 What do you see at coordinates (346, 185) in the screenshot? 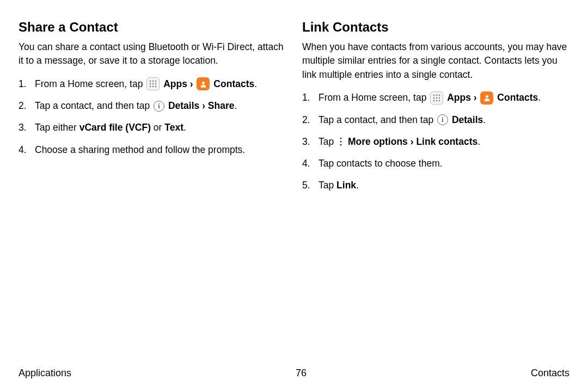
I see `link-label: Link` at bounding box center [346, 185].